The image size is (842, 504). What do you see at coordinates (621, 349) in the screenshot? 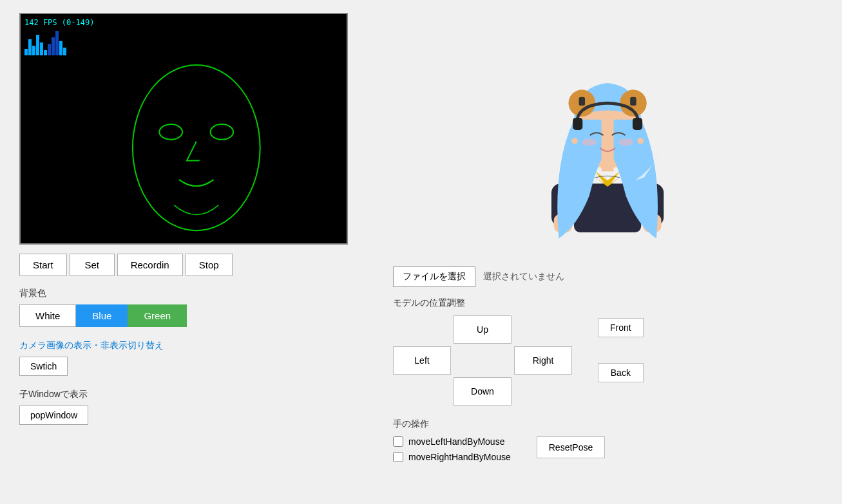
I see `front-back-column: Front Back` at bounding box center [621, 349].